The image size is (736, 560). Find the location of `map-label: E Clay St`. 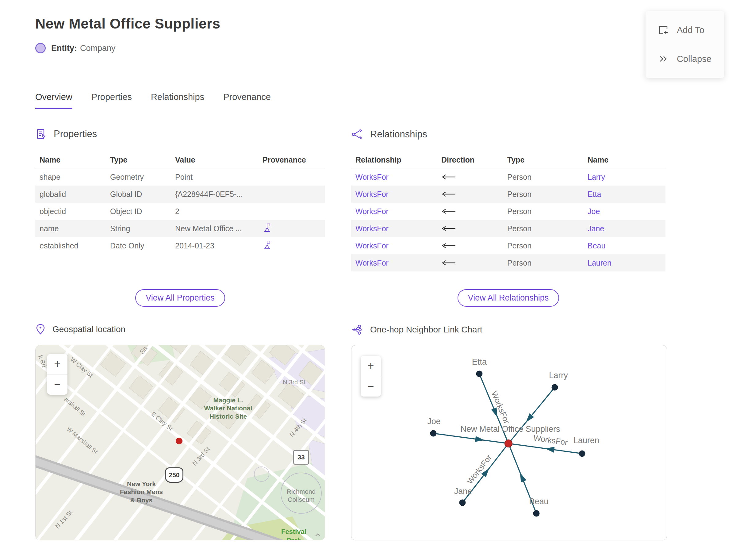

map-label: E Clay St is located at coordinates (162, 421).